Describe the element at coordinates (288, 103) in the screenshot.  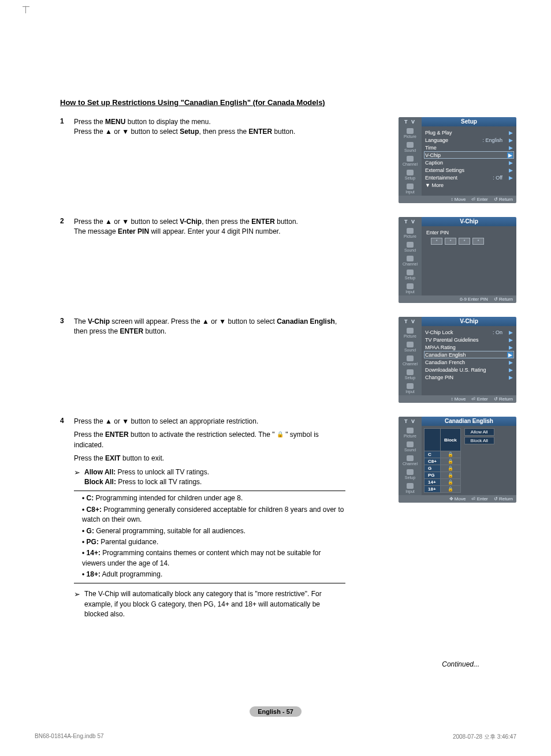
I see `section-heading: How to Set up Restrictions Using "Canadi…` at that location.